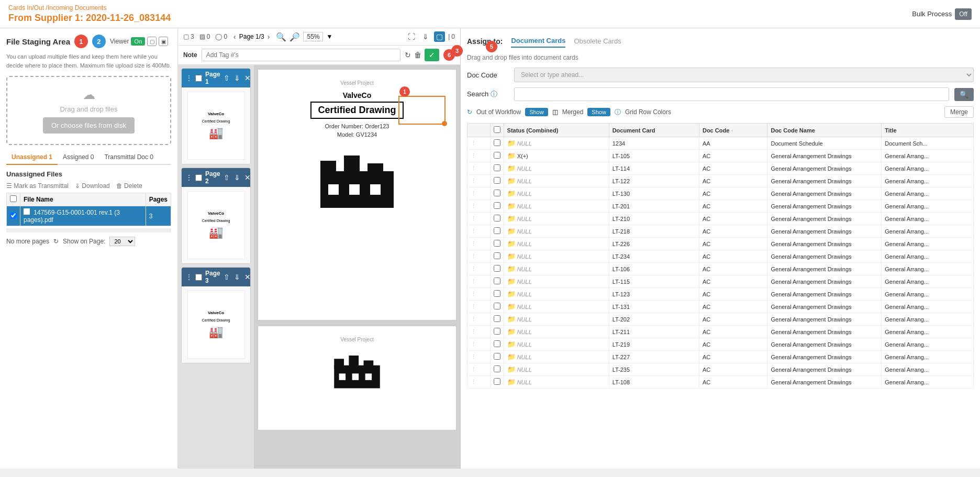 This screenshot has width=980, height=477. What do you see at coordinates (227, 78) in the screenshot?
I see `thumb-upload-1: ⇧` at bounding box center [227, 78].